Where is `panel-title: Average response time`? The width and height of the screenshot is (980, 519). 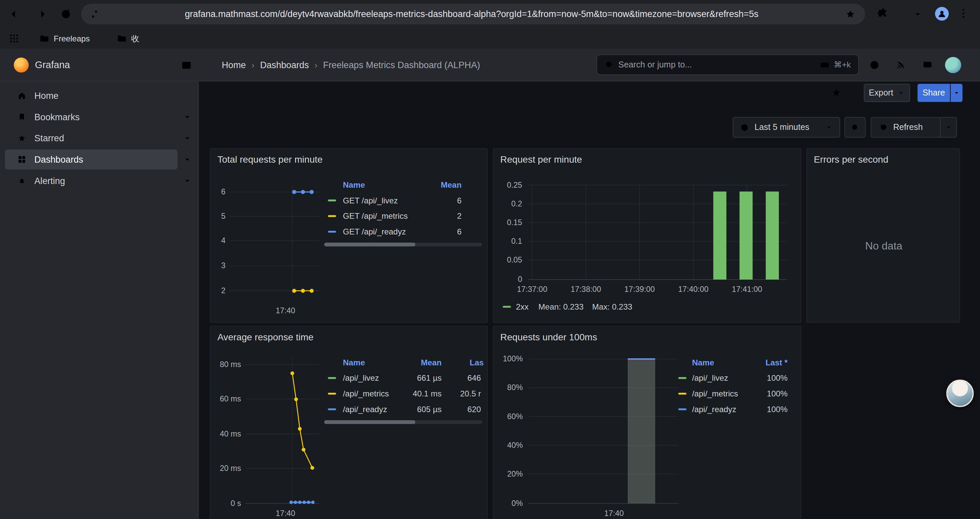 panel-title: Average response time is located at coordinates (266, 337).